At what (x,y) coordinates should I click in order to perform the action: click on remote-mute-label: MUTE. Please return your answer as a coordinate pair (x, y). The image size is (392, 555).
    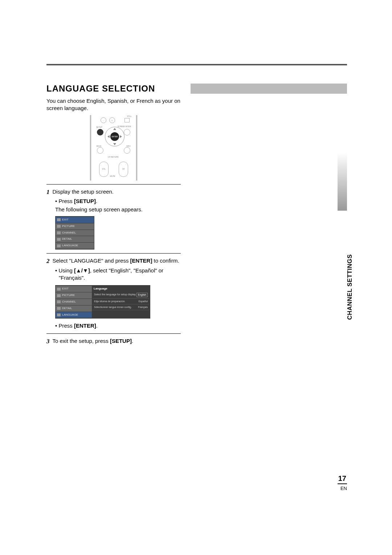
    Looking at the image, I should click on (113, 177).